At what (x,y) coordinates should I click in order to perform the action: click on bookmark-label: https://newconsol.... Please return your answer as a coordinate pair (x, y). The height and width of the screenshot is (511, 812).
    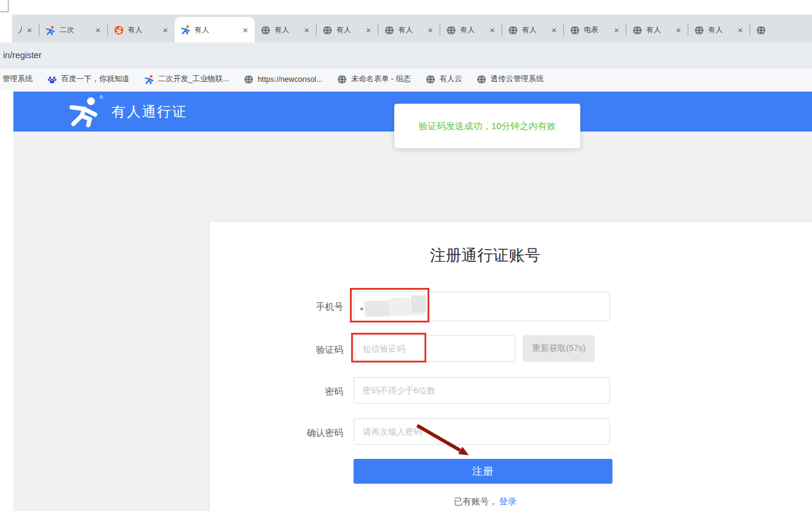
    Looking at the image, I should click on (290, 79).